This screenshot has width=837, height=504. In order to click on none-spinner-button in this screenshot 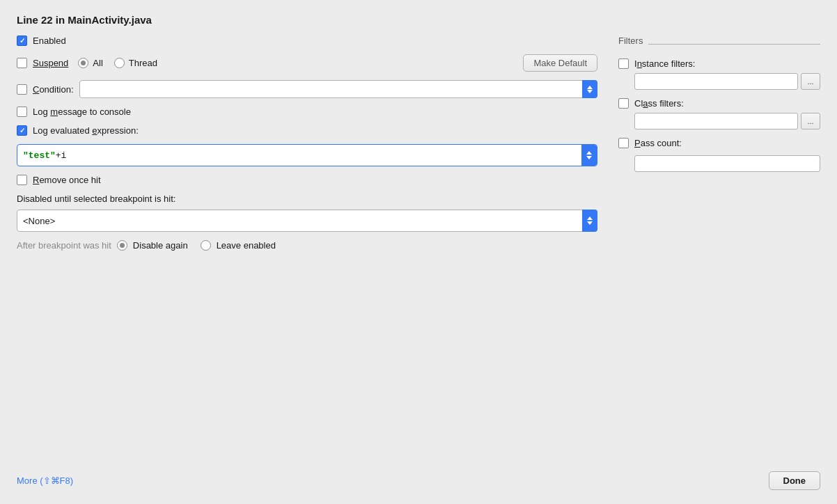, I will do `click(590, 221)`.